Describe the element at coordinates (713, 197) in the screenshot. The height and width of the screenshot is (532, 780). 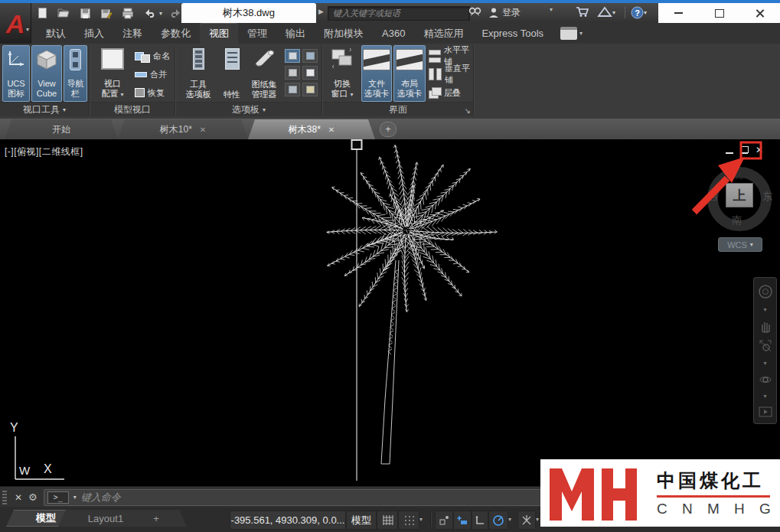
I see `viewcube-west-label: 西` at that location.